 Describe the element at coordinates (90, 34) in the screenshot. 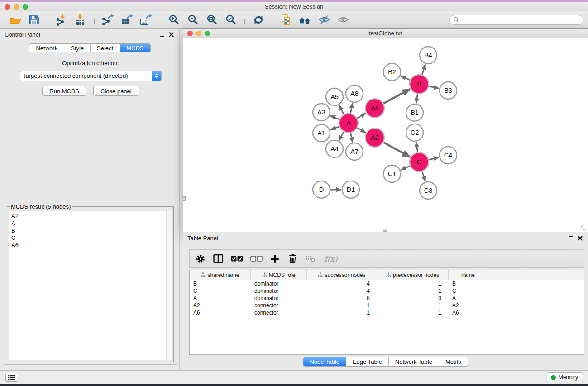

I see `control-panel-header: Control Panel` at that location.